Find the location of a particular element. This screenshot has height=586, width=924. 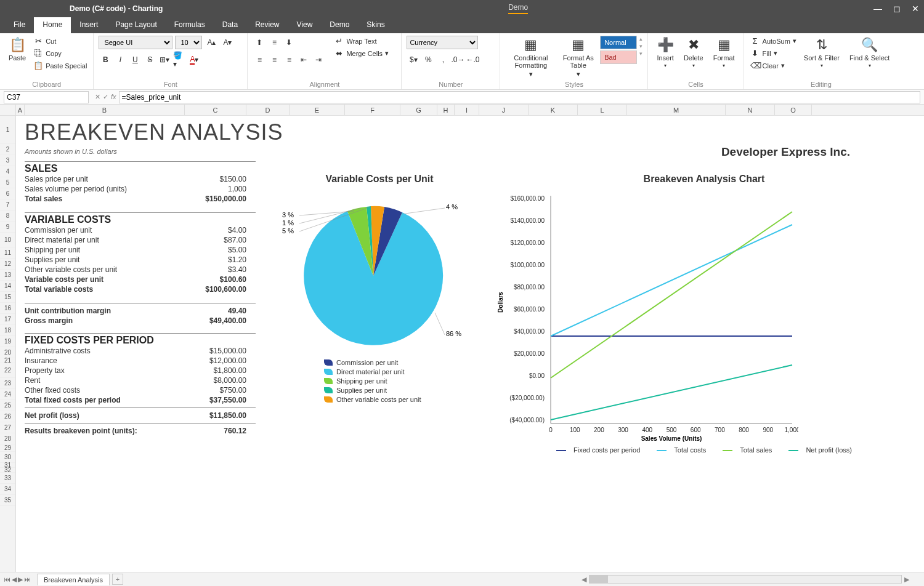

row-header: 4 is located at coordinates (7, 172).